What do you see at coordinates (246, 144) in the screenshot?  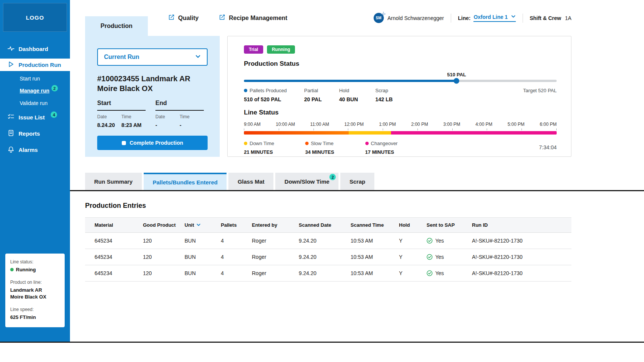 I see `yellow-dot-icon` at bounding box center [246, 144].